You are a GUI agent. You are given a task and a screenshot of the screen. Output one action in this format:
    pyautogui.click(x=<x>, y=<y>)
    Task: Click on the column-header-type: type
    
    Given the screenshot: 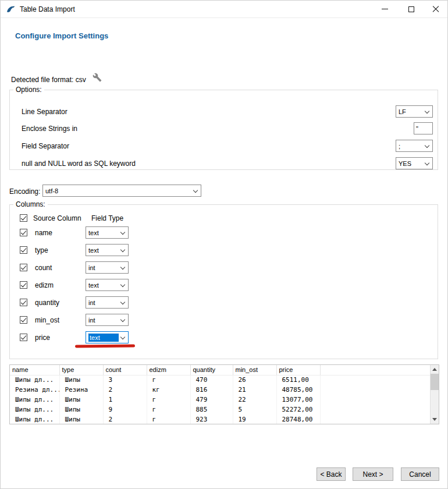 What is the action you would take?
    pyautogui.click(x=81, y=370)
    